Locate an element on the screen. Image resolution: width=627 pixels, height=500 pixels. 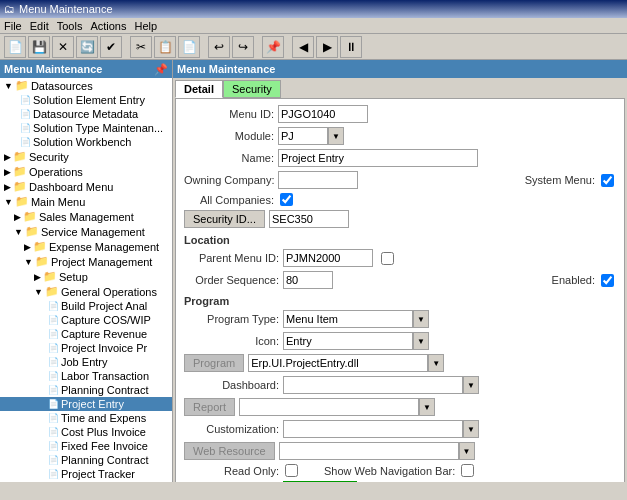
customization-input is located at coordinates (373, 429).